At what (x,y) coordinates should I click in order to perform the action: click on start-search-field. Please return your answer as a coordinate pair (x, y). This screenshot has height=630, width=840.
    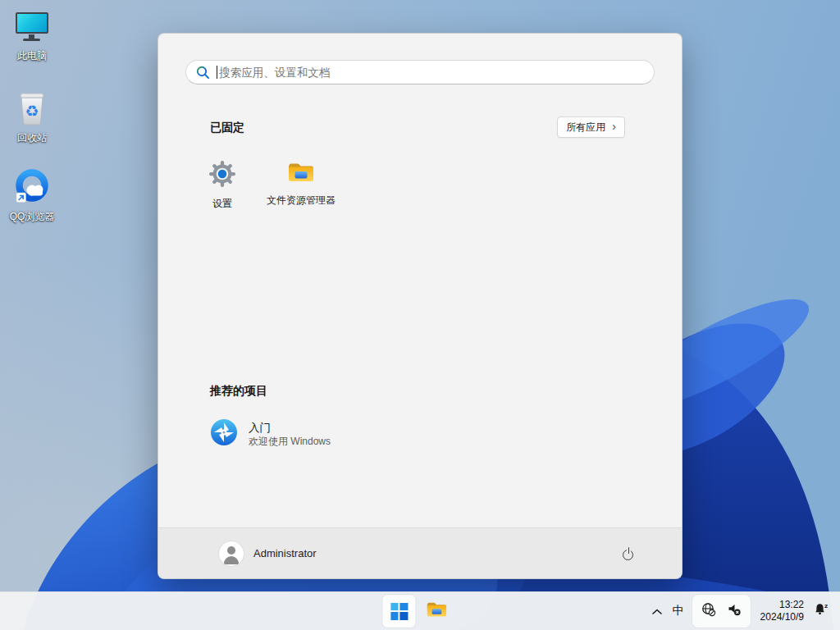
    Looking at the image, I should click on (420, 72).